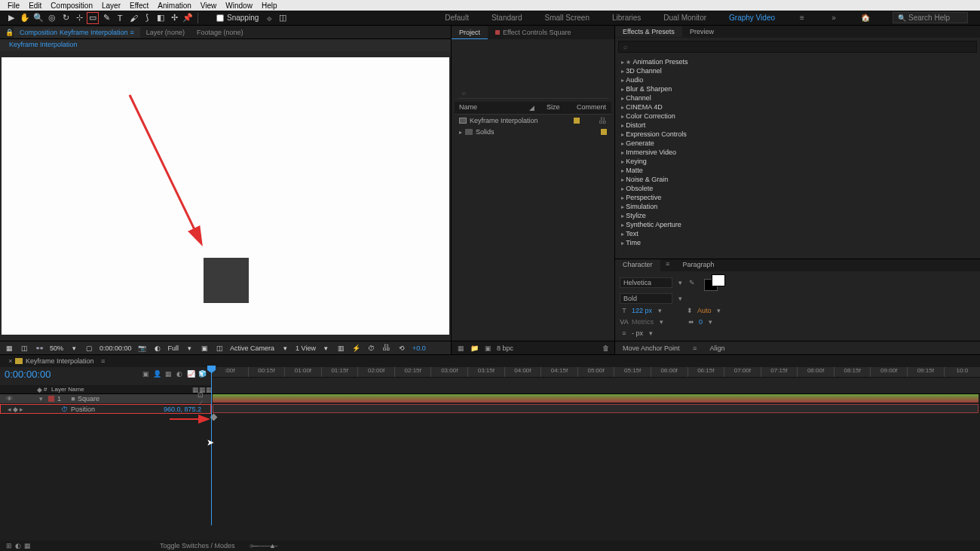 The image size is (980, 551). I want to click on square-shape, so click(226, 280).